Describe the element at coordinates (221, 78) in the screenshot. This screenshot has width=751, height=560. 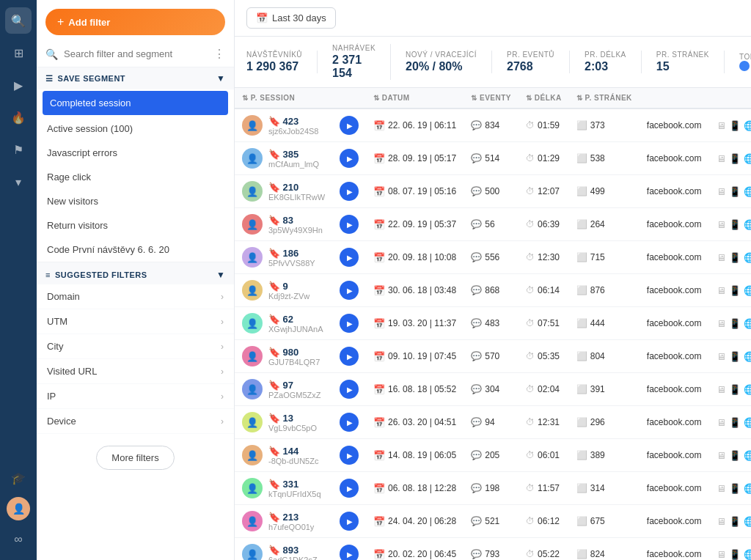
I see `segment-chevron-icon: ▼` at that location.